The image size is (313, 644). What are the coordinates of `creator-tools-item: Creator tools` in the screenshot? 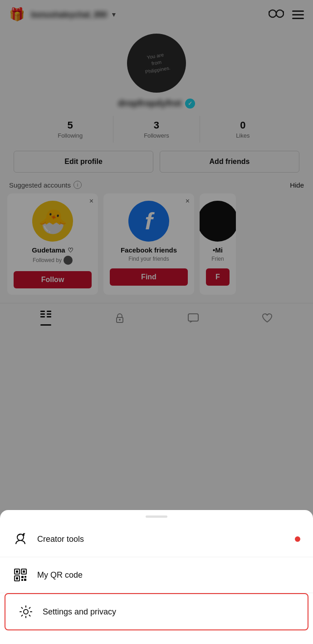 It's located at (156, 540).